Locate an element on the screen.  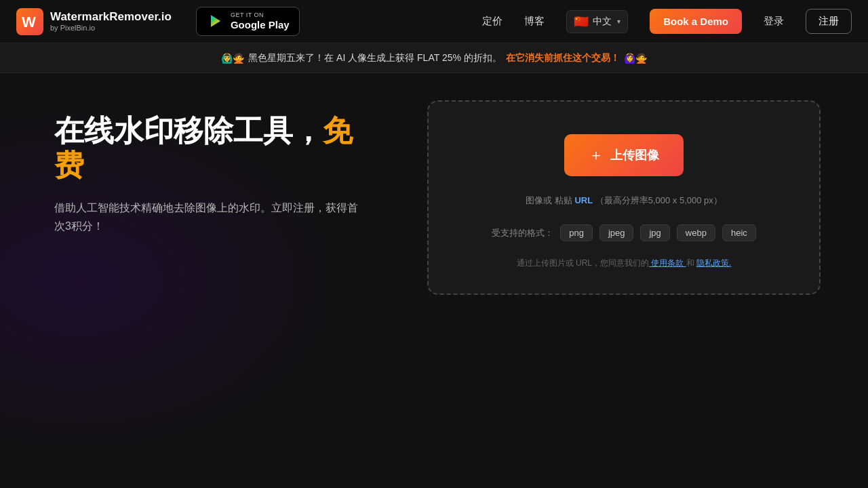
get-it-on-label: GET IT ON is located at coordinates (260, 15).